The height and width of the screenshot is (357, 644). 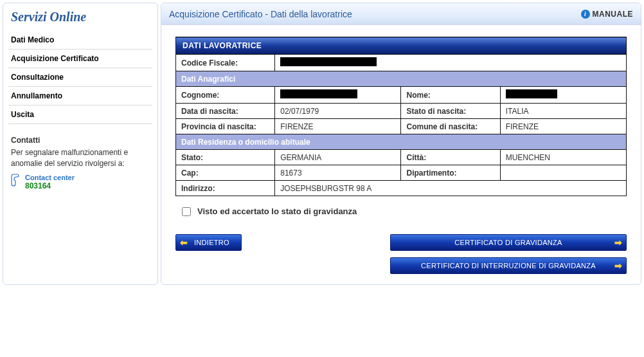 I want to click on arrow-left-icon: ⬅, so click(x=184, y=243).